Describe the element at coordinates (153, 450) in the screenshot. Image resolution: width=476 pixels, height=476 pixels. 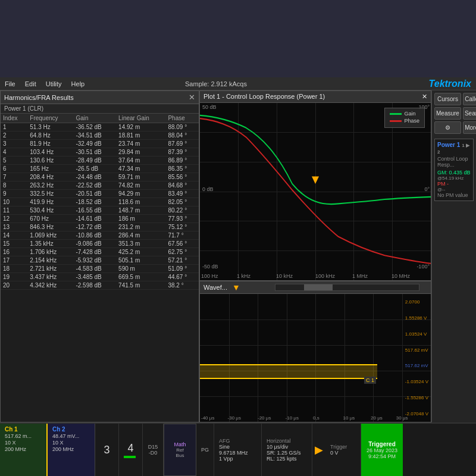
I see `d15d0-label: D15-D0` at that location.